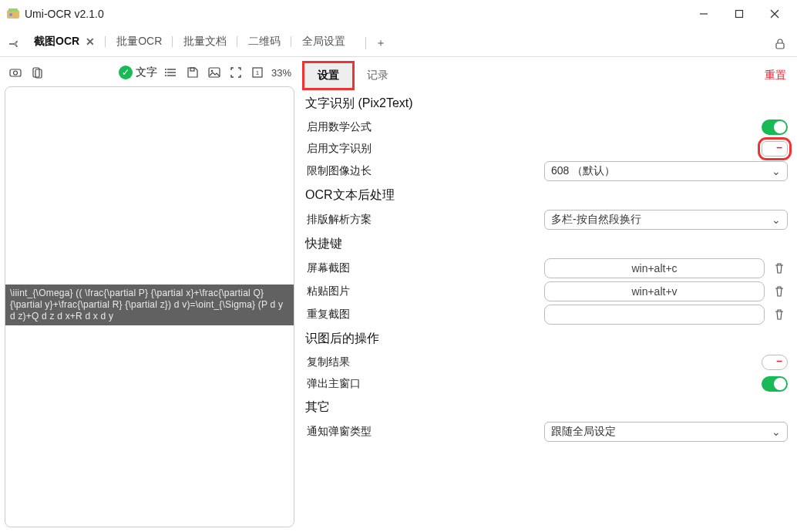  I want to click on toggle-enable-text, so click(775, 149).